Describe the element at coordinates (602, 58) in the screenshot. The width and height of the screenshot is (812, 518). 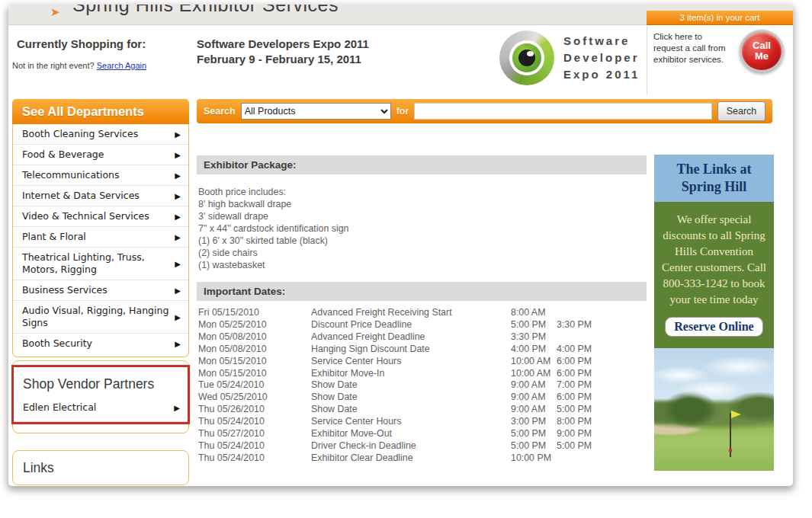
I see `logo-text-line: Developer` at that location.